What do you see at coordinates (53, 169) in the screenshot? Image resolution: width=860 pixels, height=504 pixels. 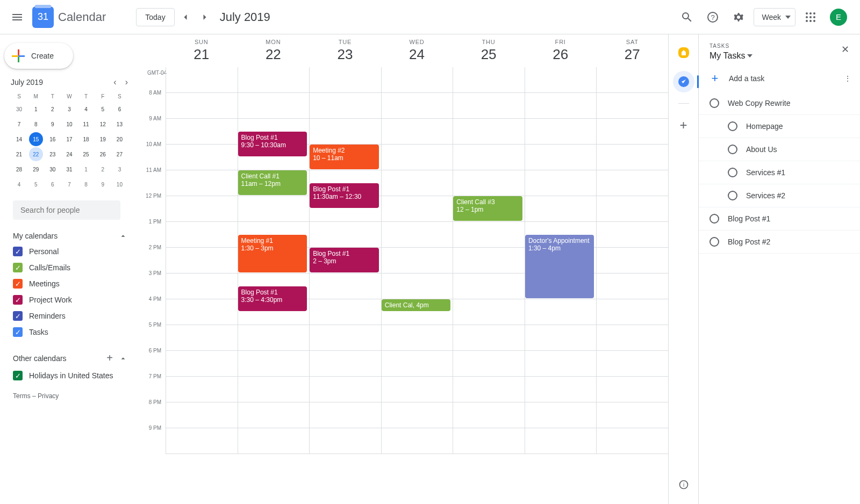 I see `mini-day: 30` at bounding box center [53, 169].